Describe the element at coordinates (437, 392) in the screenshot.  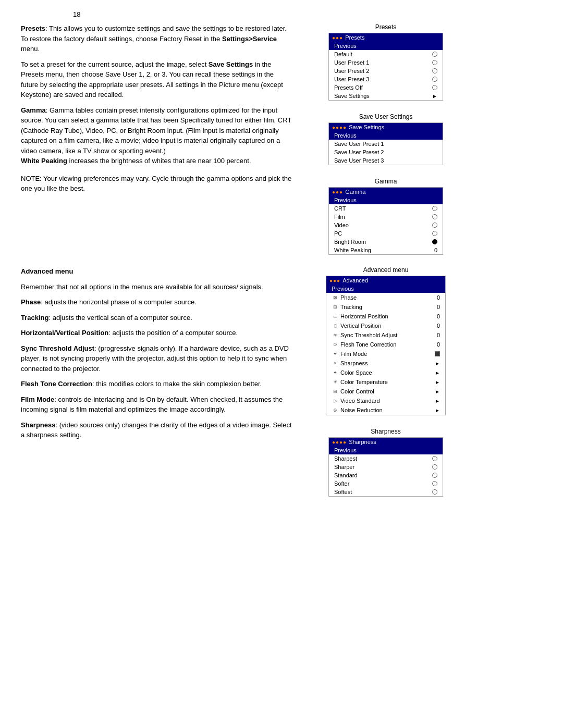
I see `advanced-color-control-arrow: ►` at that location.